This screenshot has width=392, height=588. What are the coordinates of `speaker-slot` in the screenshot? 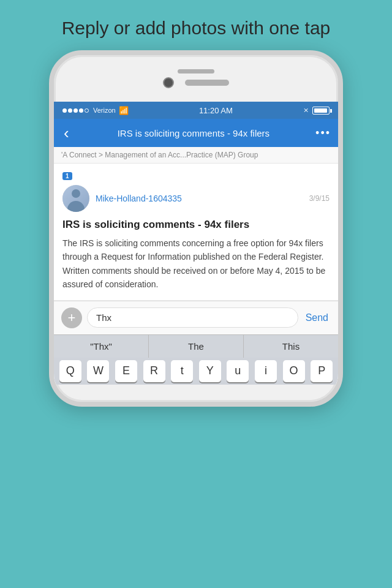 It's located at (196, 71).